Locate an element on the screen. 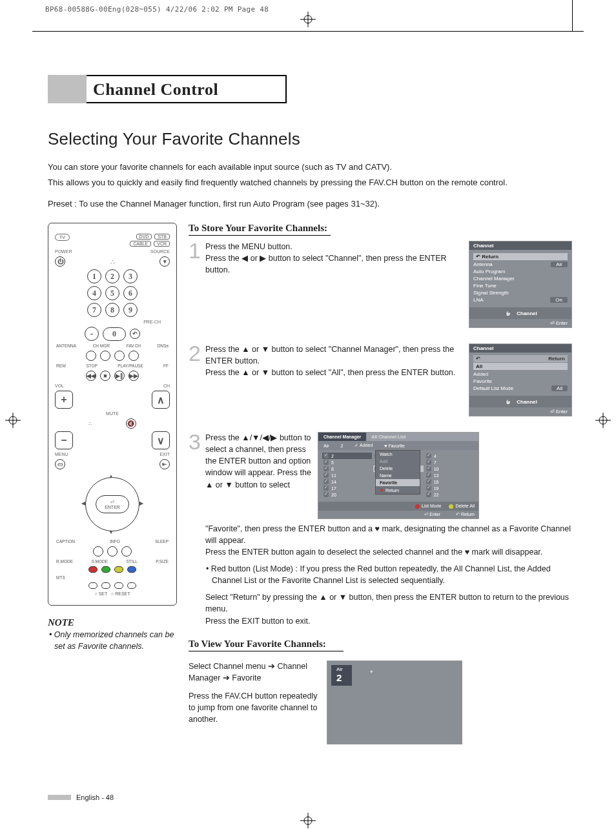 The image size is (616, 840). section-title: Selecting Your Favorite Channels is located at coordinates (310, 139).